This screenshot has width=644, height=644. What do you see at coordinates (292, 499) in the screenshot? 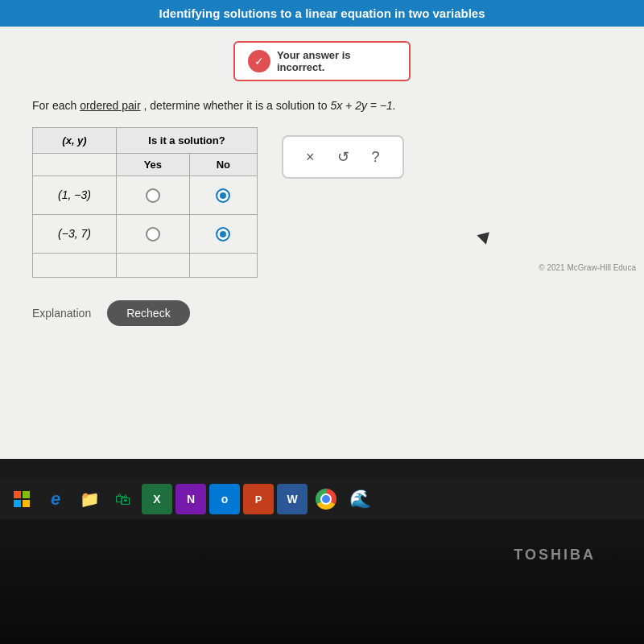
I see `word-icon: W` at bounding box center [292, 499].